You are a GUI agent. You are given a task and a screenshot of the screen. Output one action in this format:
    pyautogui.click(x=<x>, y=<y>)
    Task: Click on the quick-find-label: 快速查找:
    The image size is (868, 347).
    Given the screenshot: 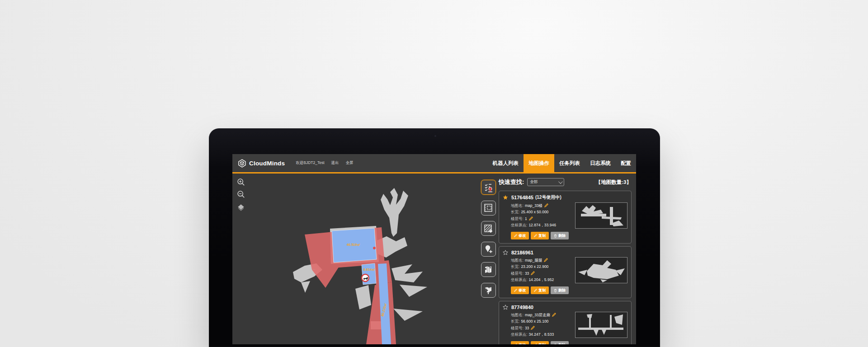 What is the action you would take?
    pyautogui.click(x=511, y=182)
    